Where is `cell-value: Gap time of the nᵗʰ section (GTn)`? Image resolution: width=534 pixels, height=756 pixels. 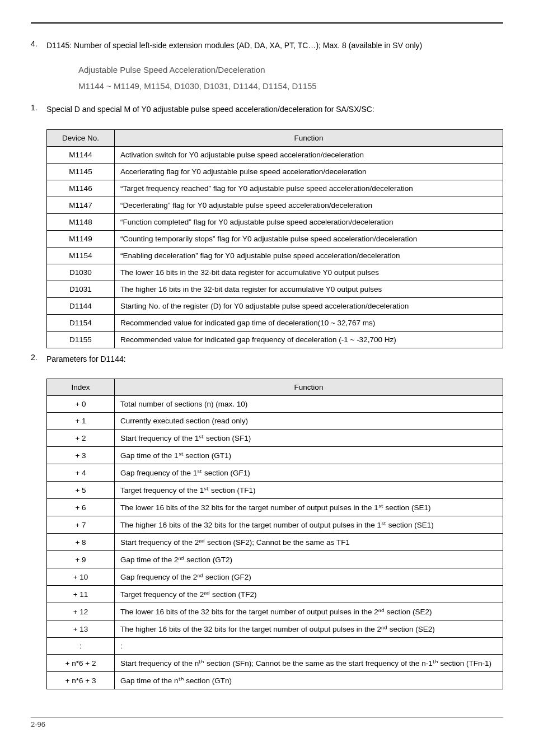
cell-value: Gap time of the nᵗʰ section (GTn) is located at coordinates (309, 681).